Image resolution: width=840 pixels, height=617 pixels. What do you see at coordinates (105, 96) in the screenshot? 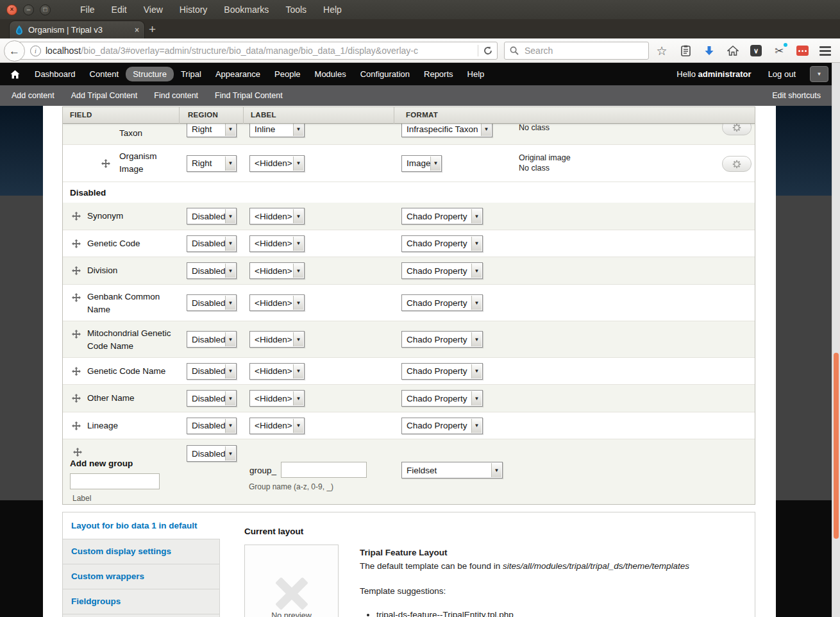
I see `shortcut-add-tripal-content: Add Tripal Content` at bounding box center [105, 96].